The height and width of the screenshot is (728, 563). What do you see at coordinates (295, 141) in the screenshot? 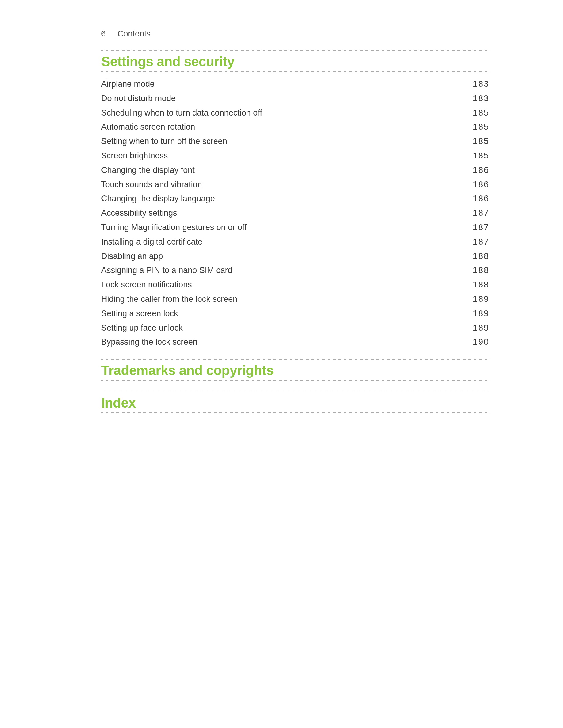
I see `toc-row: Setting when to turn off the screen185` at bounding box center [295, 141].